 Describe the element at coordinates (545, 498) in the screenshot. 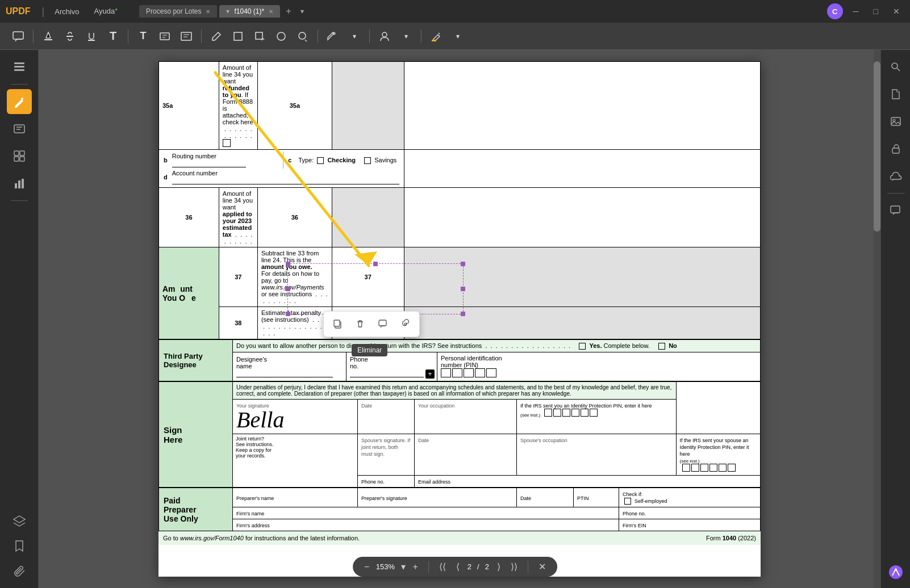

I see `preparer-date-cell: Date` at that location.